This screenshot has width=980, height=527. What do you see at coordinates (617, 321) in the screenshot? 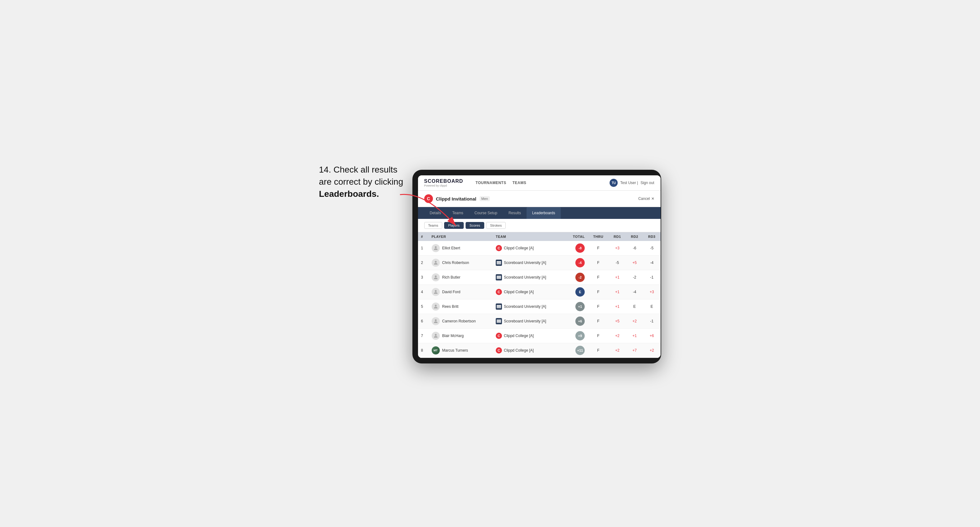
I see `cell-rd1: +5` at bounding box center [617, 321].